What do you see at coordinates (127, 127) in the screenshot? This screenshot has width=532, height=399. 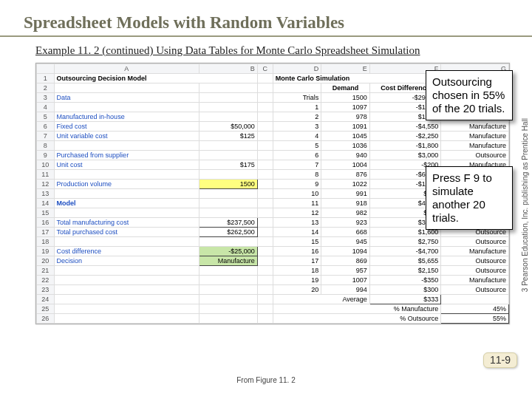 I see `cell: Fixed cost` at bounding box center [127, 127].